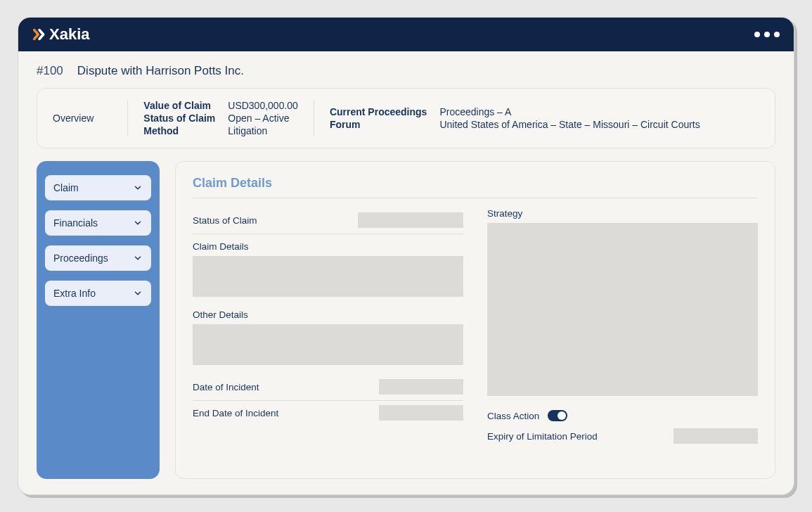 This screenshot has width=812, height=512. I want to click on label-method: Method, so click(179, 131).